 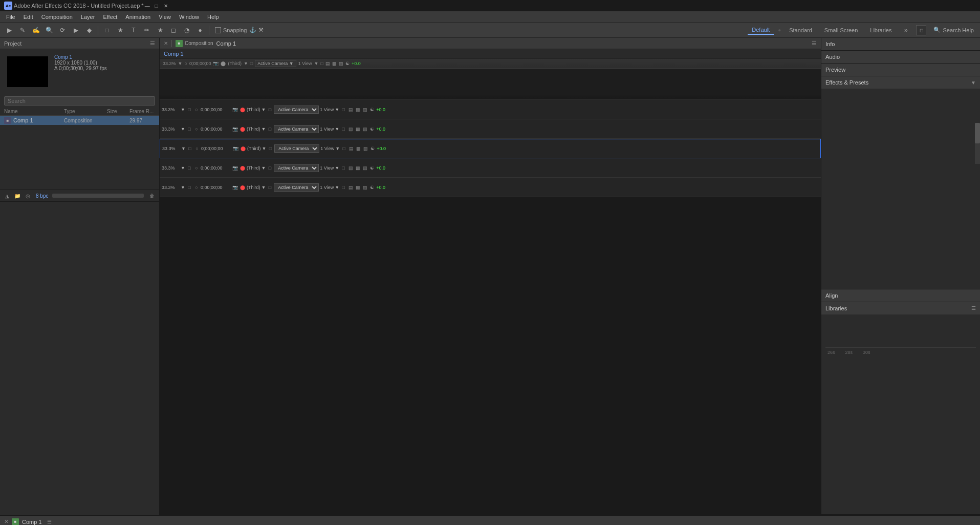 I want to click on project-search, so click(x=80, y=101).